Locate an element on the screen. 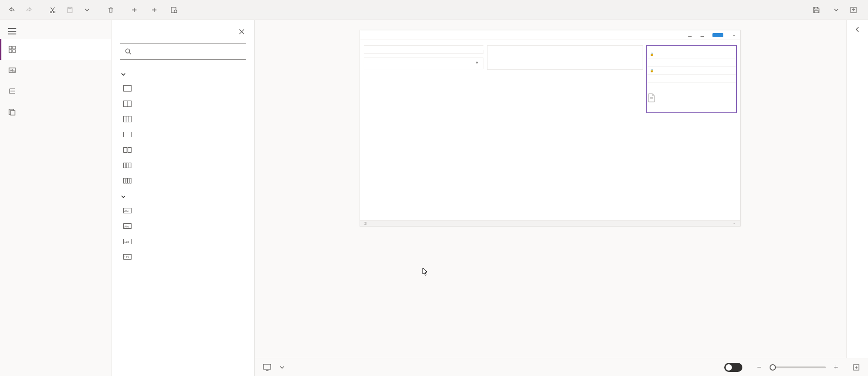 The height and width of the screenshot is (376, 868). toolbar is located at coordinates (434, 10).